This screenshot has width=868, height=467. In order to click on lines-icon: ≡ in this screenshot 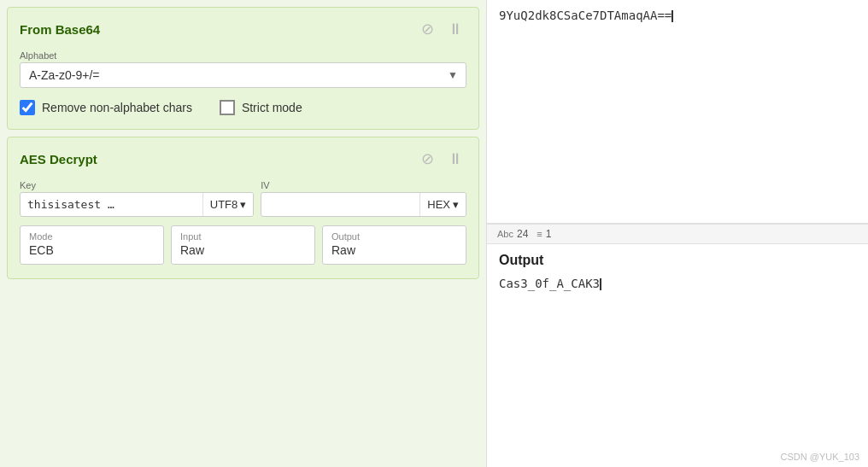, I will do `click(539, 234)`.